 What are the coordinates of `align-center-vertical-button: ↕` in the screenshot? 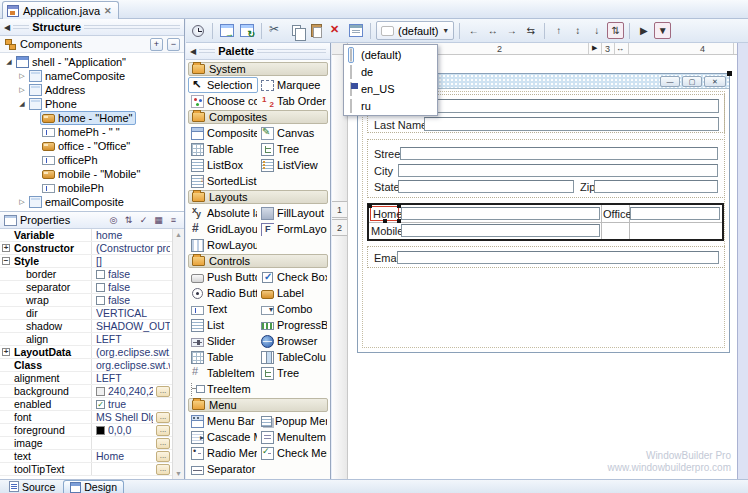 It's located at (578, 30).